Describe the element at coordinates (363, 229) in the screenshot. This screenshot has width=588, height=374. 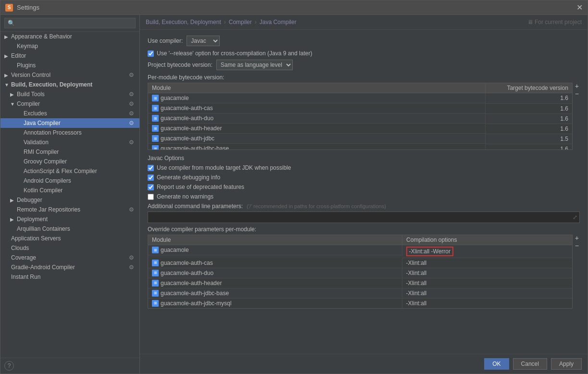
I see `override-label: Override compiler parameters per-module:` at that location.